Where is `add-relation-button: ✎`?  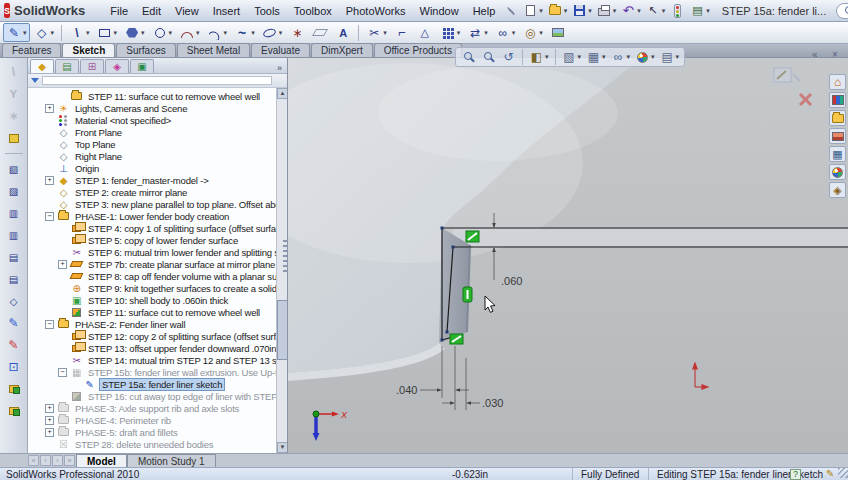 add-relation-button: ✎ is located at coordinates (14, 345).